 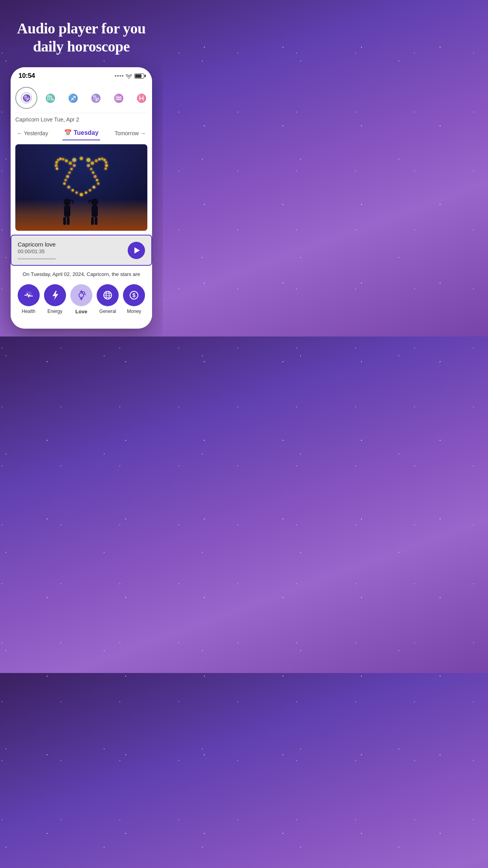 I want to click on audio-progress-bar, so click(x=37, y=259).